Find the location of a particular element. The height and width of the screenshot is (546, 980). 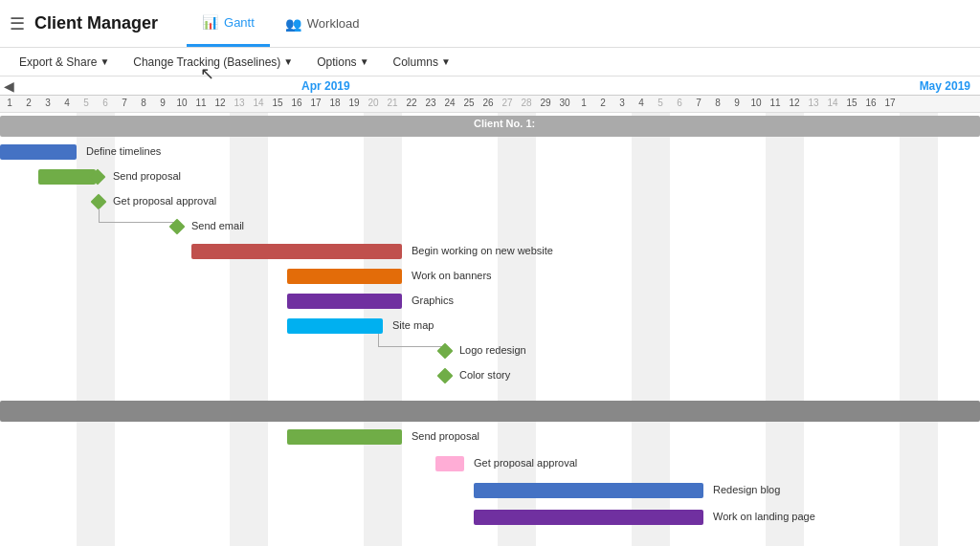

day-apr-17: 17 is located at coordinates (316, 103).